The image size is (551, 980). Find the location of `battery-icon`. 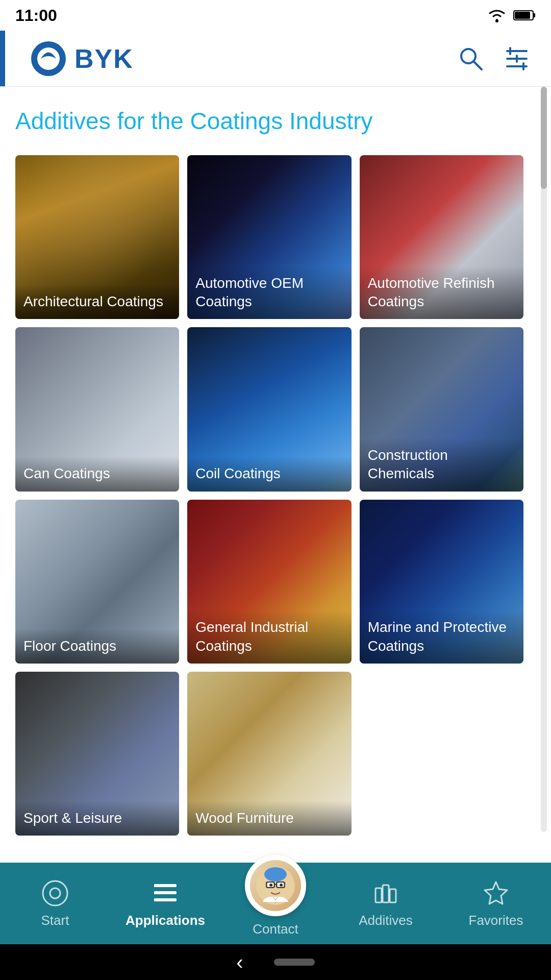

battery-icon is located at coordinates (524, 15).